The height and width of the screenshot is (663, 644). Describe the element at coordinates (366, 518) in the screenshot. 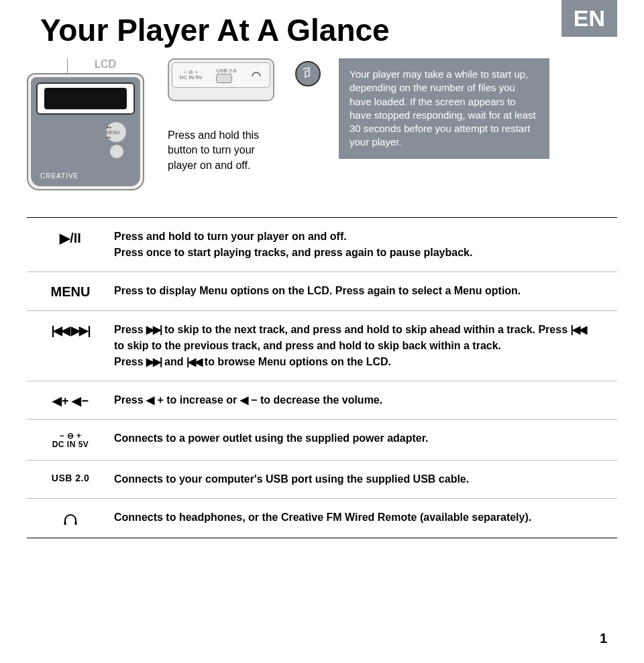

I see `headphone-description: Connects to headphones, or the Creative …` at that location.